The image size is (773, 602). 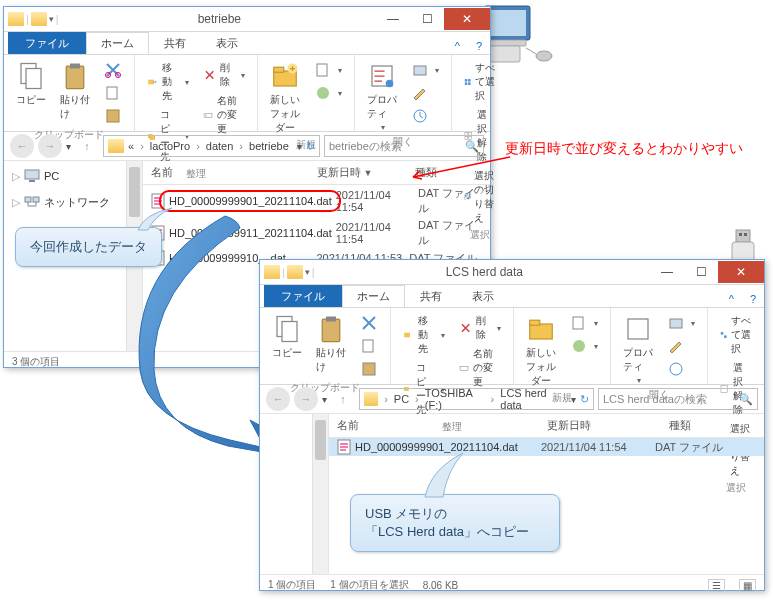 I want to click on titlebar: | ▾ | LCS herd data — ☐ ✕, so click(x=512, y=272).